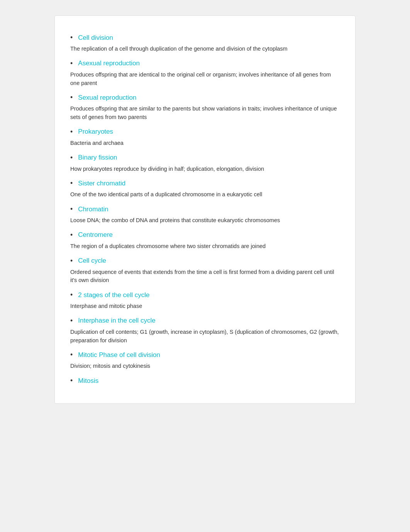 This screenshot has height=532, width=410. I want to click on definition-text: Bacteria and archaea, so click(205, 143).